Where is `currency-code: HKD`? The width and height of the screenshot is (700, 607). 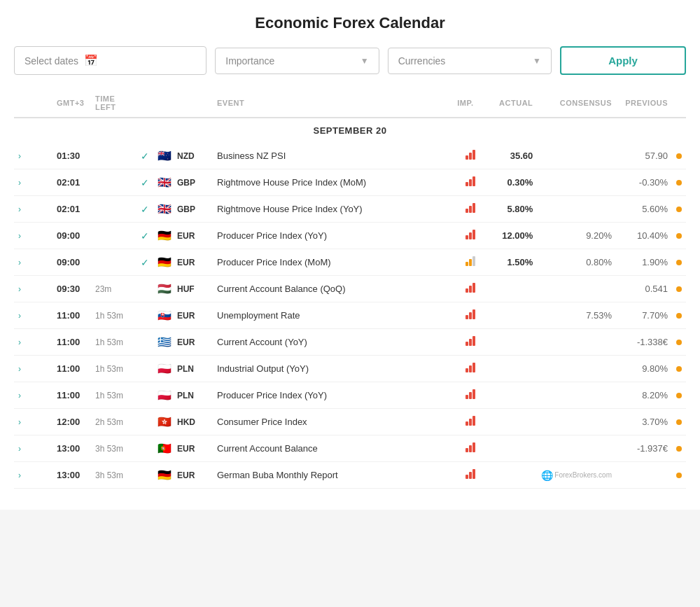
currency-code: HKD is located at coordinates (186, 422).